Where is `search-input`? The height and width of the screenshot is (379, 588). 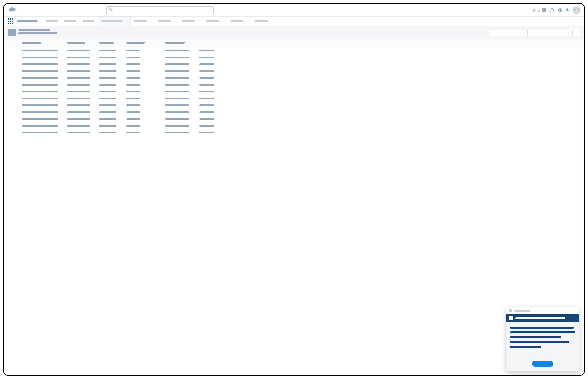
search-input is located at coordinates (163, 10).